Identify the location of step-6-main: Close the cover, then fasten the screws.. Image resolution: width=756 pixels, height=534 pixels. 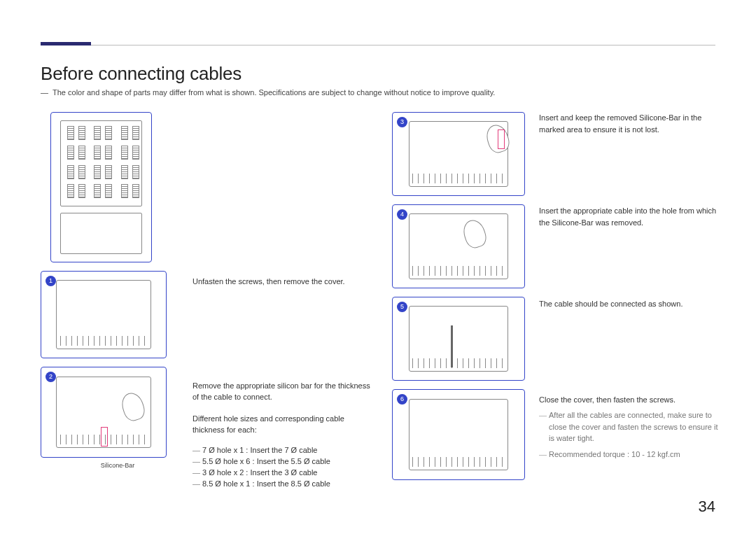
(630, 400).